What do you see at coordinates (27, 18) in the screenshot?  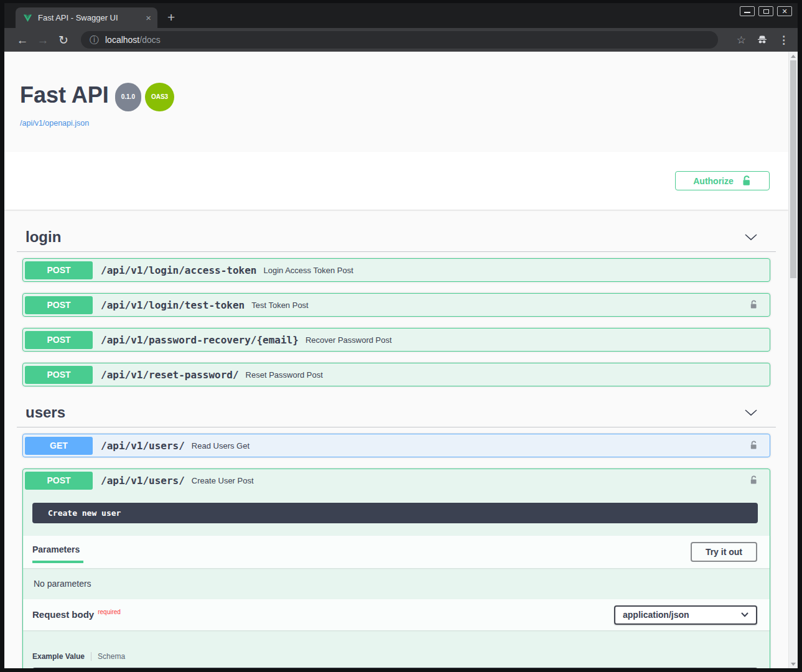 I see `favicon-icon` at bounding box center [27, 18].